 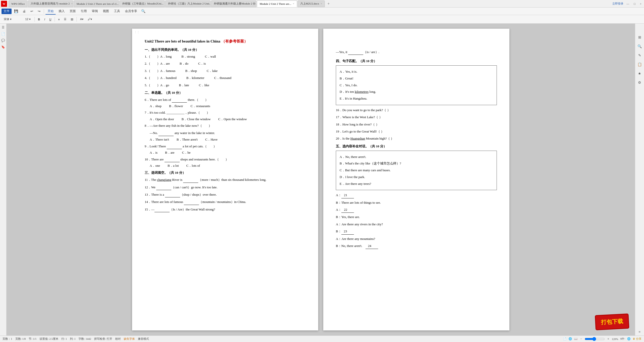 What do you see at coordinates (21, 339) in the screenshot?
I see `status-pages: 页数: 1/8` at bounding box center [21, 339].